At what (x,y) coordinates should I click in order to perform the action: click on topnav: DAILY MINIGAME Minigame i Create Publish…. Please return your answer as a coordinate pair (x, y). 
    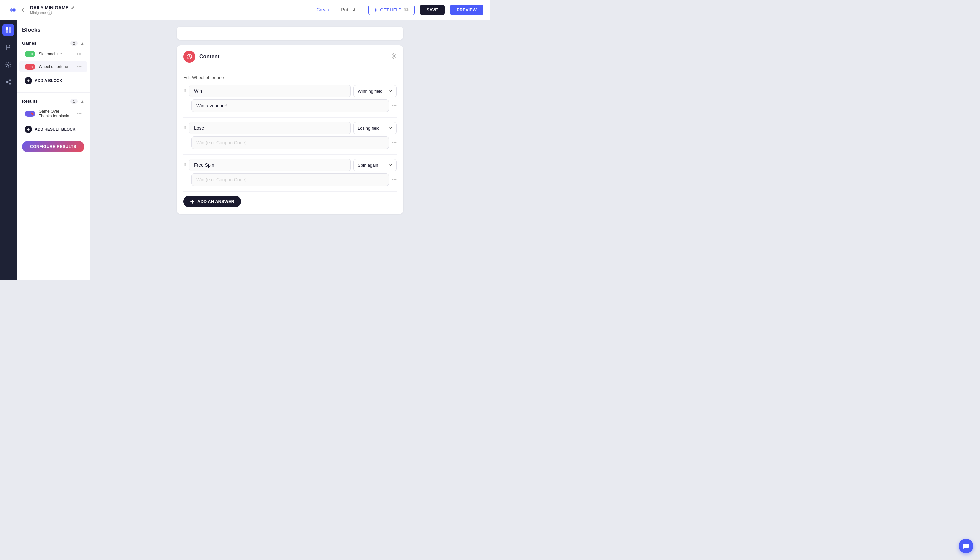
    Looking at the image, I should click on (245, 10).